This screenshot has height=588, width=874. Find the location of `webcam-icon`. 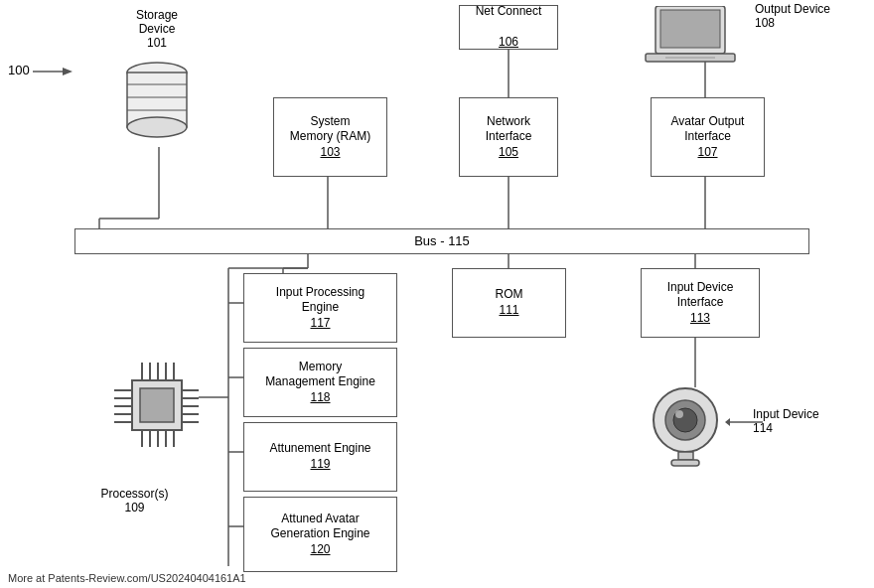

webcam-icon is located at coordinates (685, 427).